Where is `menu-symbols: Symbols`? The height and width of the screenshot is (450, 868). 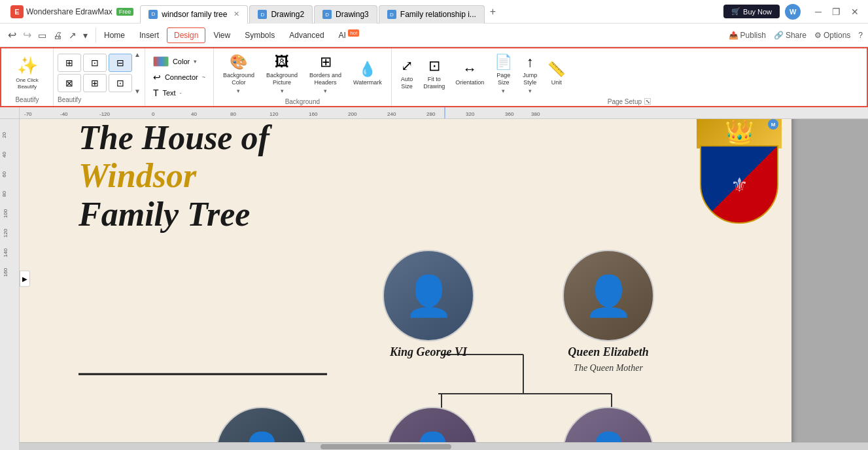
menu-symbols: Symbols is located at coordinates (260, 35).